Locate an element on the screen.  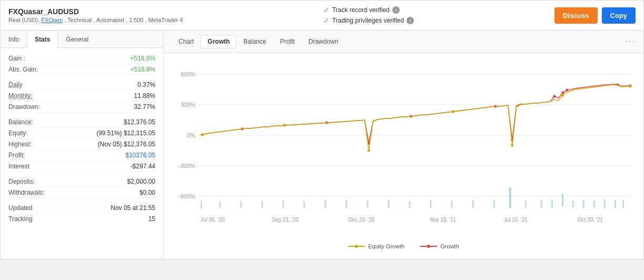
header-actions: Discuss Copy is located at coordinates (595, 16).